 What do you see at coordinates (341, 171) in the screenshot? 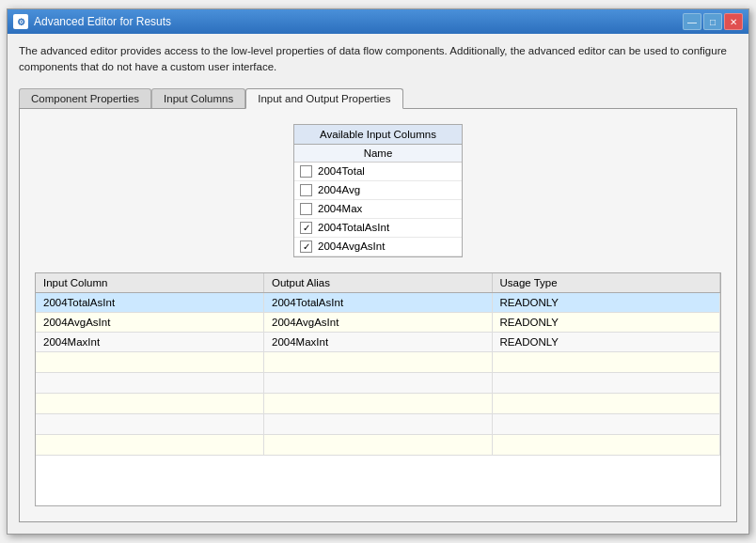
I see `column-name: 2004Total` at bounding box center [341, 171].